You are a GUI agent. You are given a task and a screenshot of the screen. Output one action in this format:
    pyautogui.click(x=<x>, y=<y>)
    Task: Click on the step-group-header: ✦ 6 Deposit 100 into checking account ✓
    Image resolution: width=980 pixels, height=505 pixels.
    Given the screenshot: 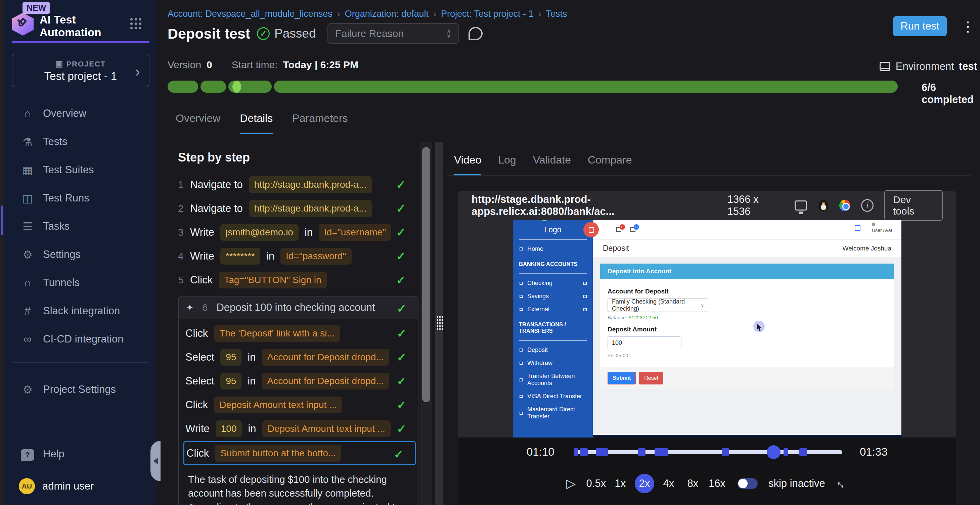 What is the action you would take?
    pyautogui.click(x=298, y=308)
    